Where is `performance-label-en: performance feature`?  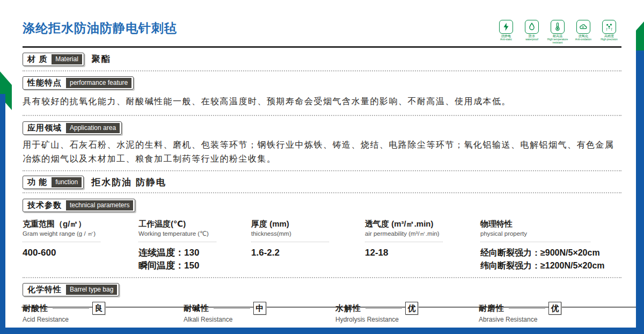
performance-label-en: performance feature is located at coordinates (99, 83).